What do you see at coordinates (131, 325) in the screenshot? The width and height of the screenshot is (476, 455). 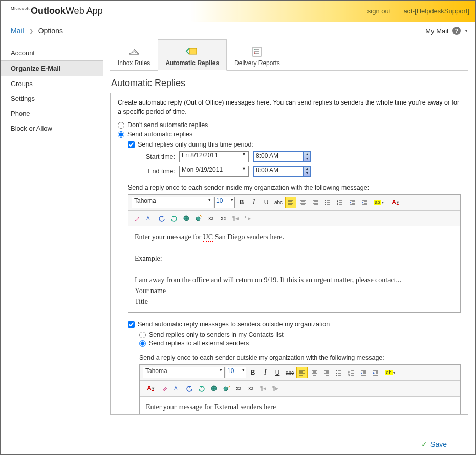 I see `check-outside-input` at bounding box center [131, 325].